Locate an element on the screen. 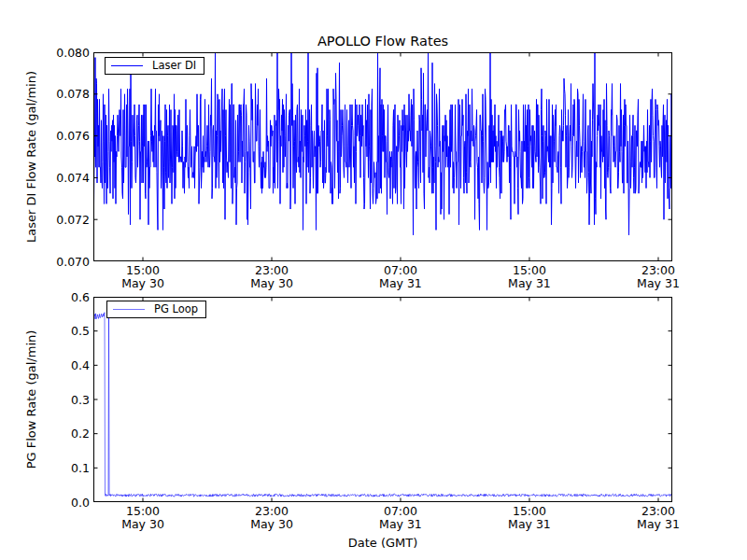 Image resolution: width=747 pixels, height=560 pixels. chart-title: APOLLO Flow Rates is located at coordinates (383, 41).